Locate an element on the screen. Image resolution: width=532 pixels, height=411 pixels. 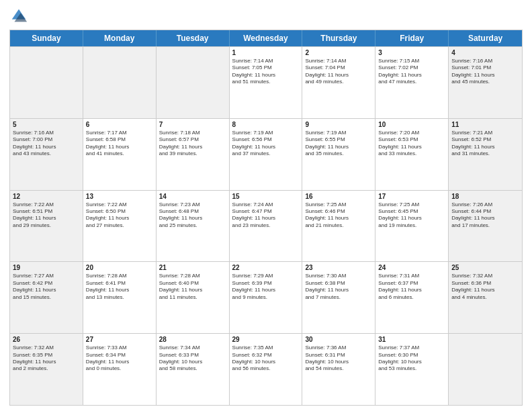
day-number: 9 is located at coordinates (339, 125).